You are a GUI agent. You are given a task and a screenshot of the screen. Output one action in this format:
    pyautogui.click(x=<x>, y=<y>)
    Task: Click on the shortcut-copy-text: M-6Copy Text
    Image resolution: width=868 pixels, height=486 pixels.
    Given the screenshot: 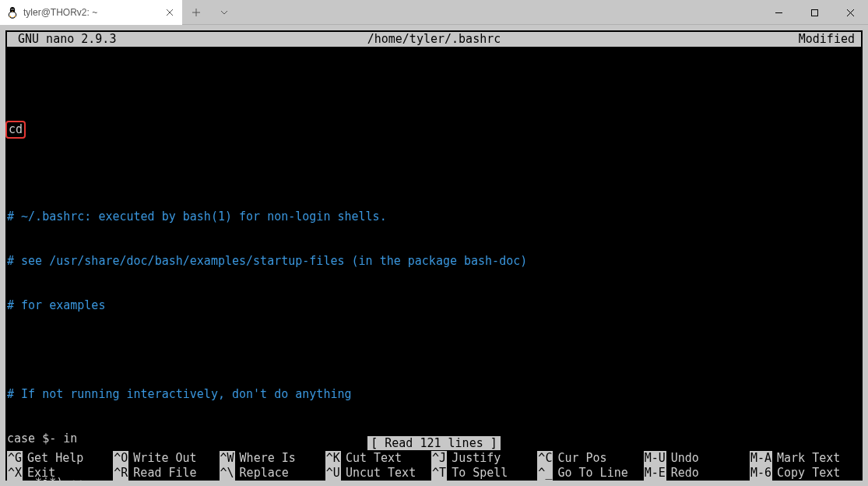 What is the action you would take?
    pyautogui.click(x=805, y=474)
    